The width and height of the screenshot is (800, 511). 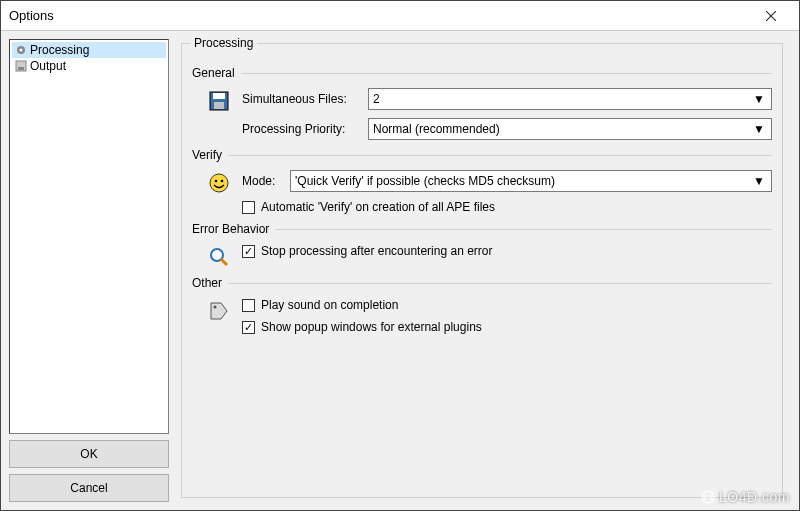 I want to click on processing-priority-label: Processing Priority:, so click(x=302, y=129).